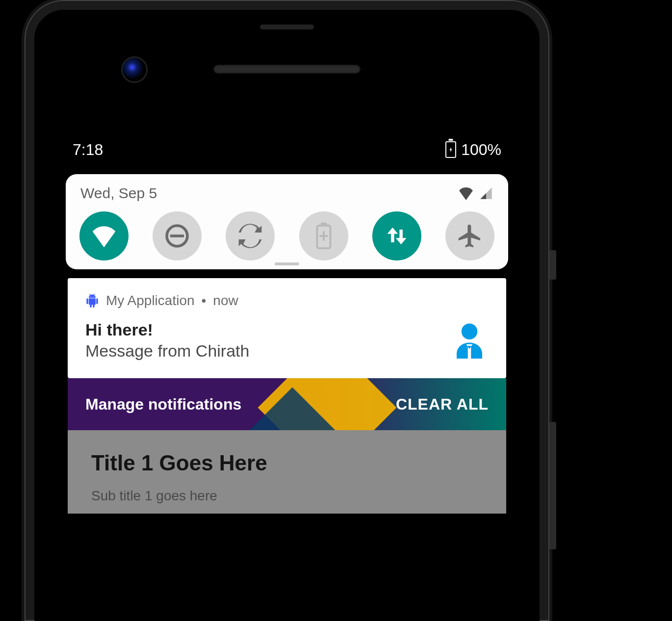 The width and height of the screenshot is (672, 621). What do you see at coordinates (163, 404) in the screenshot?
I see `manage-notifications-button: Manage notifications` at bounding box center [163, 404].